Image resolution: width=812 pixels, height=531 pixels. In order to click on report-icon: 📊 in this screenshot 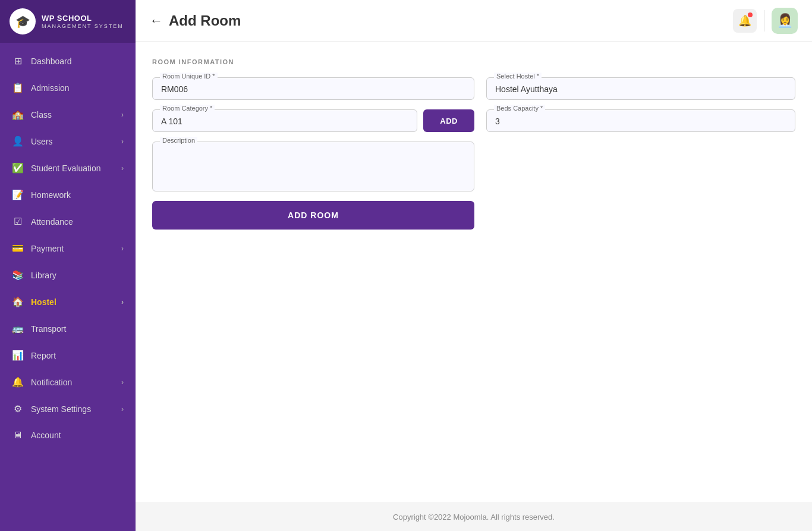, I will do `click(18, 356)`.